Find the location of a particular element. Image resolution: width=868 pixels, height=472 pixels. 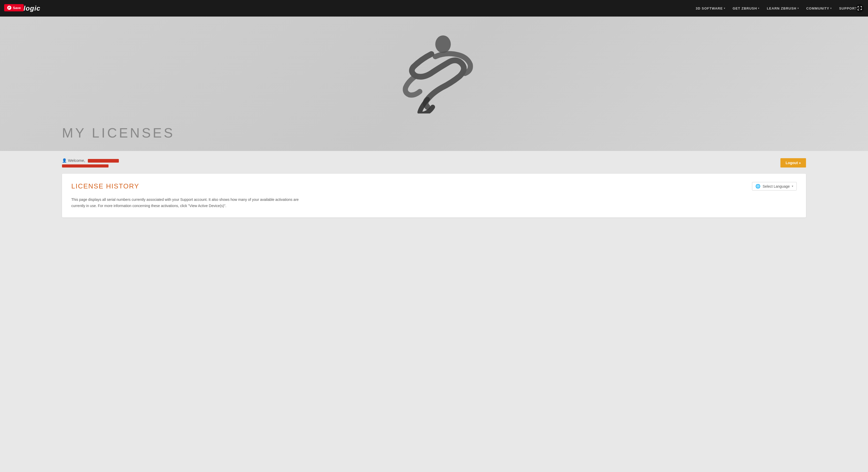

globe-icon: 🌐 is located at coordinates (758, 186).